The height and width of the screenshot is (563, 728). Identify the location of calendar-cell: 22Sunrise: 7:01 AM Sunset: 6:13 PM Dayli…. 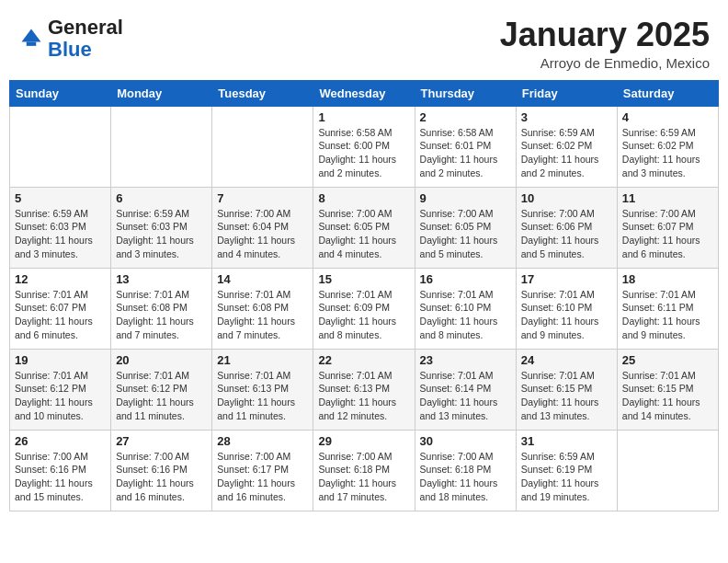
(364, 389).